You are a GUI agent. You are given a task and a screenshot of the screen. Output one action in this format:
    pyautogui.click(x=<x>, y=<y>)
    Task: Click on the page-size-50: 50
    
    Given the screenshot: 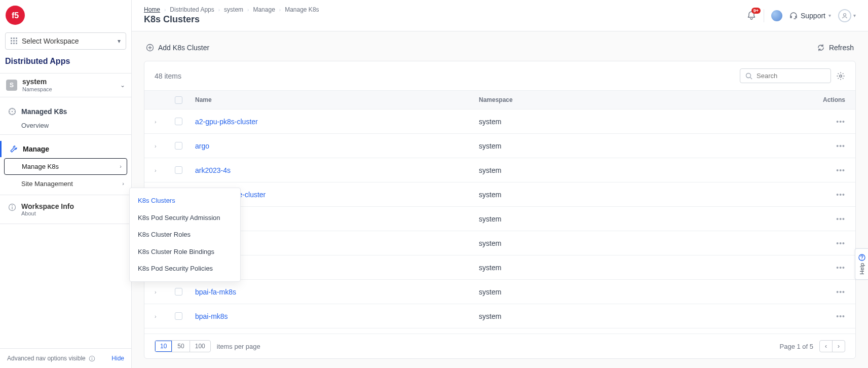 What is the action you would take?
    pyautogui.click(x=181, y=346)
    